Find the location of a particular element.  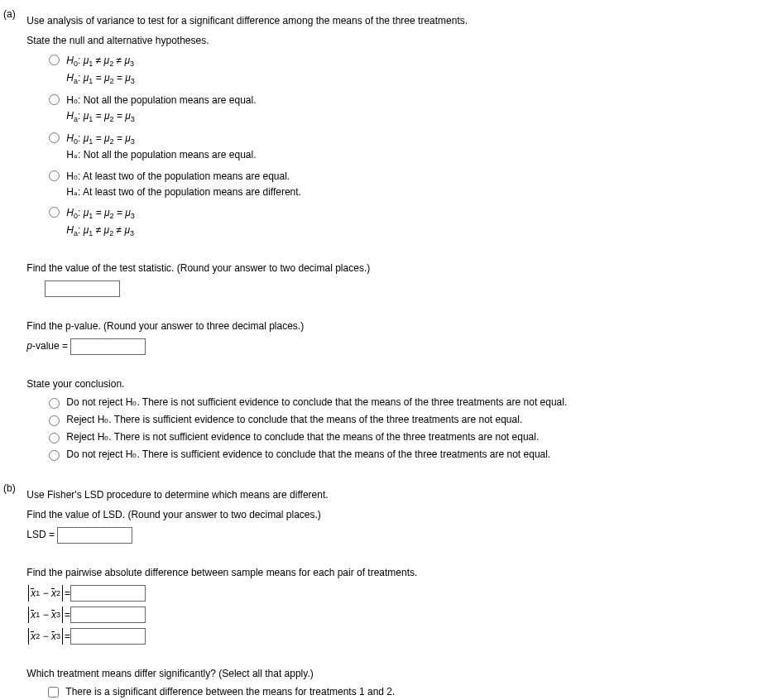

hyp-content-5: H0: μ1 = μ2 = μ3 Ha: μ1 ≠ μ2 ≠ μ3 is located at coordinates (101, 223).